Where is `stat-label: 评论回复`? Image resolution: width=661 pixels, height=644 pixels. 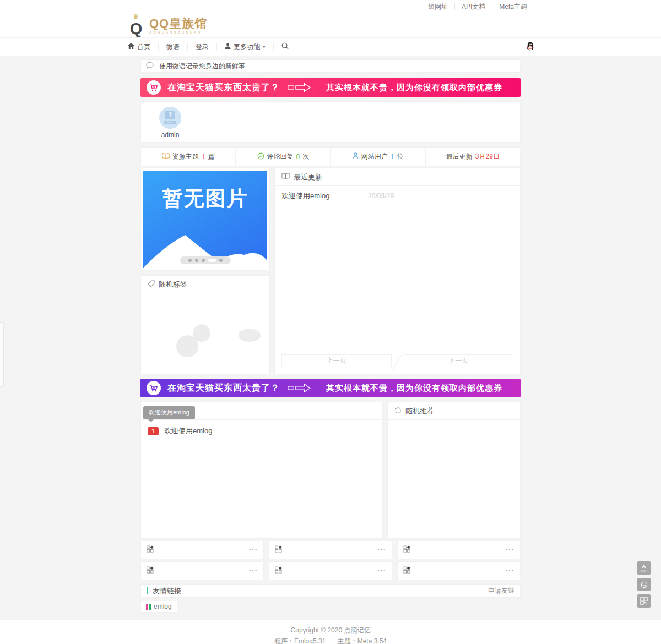 stat-label: 评论回复 is located at coordinates (280, 156).